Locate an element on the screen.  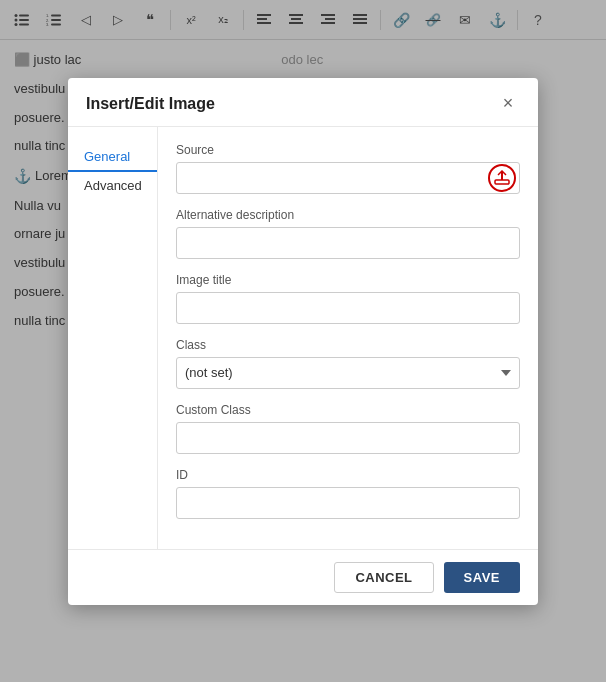
custom-class-group: Custom Class is located at coordinates (348, 428).